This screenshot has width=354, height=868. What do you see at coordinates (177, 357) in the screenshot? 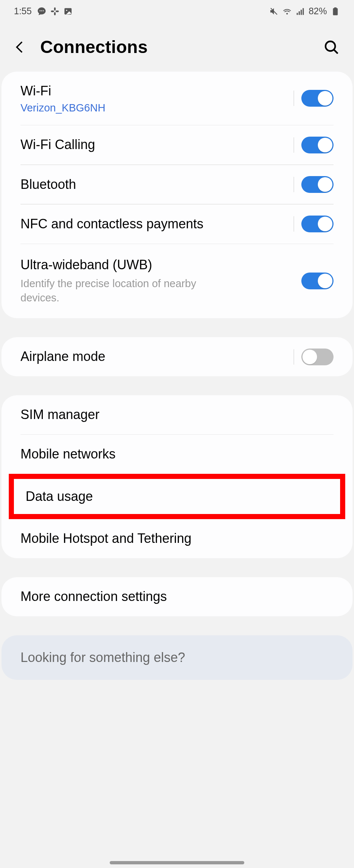
I see `airplane-mode-row: Airplane mode` at bounding box center [177, 357].